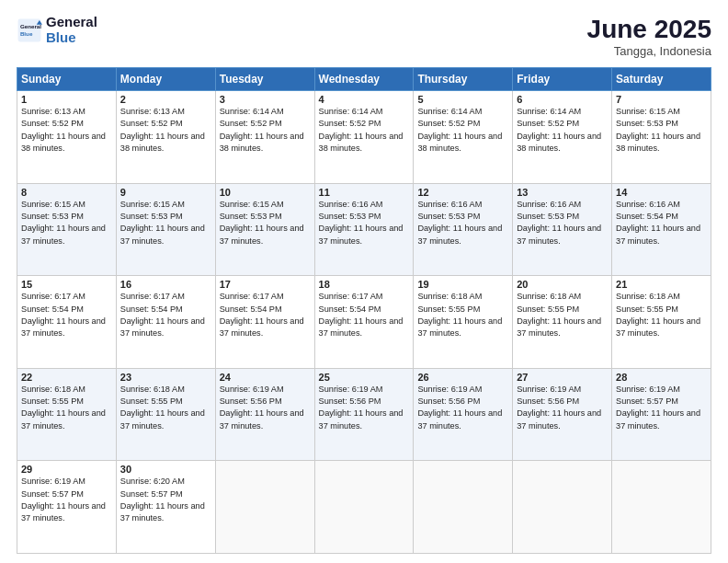  What do you see at coordinates (563, 230) in the screenshot?
I see `table-row: 13Sunrise: 6:16 AMSunset: 5:53 PMDayligh…` at bounding box center [563, 230].